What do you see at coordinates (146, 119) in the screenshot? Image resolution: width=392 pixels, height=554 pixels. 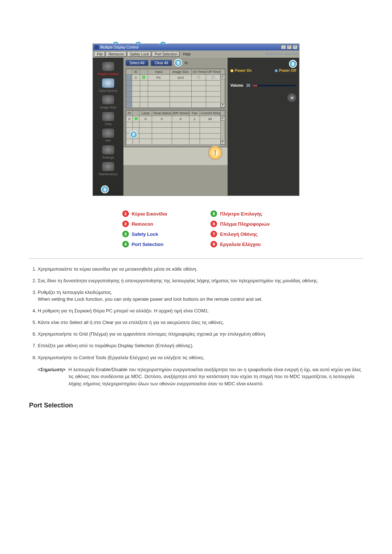 I see `g2-lamp: 0` at bounding box center [146, 119].